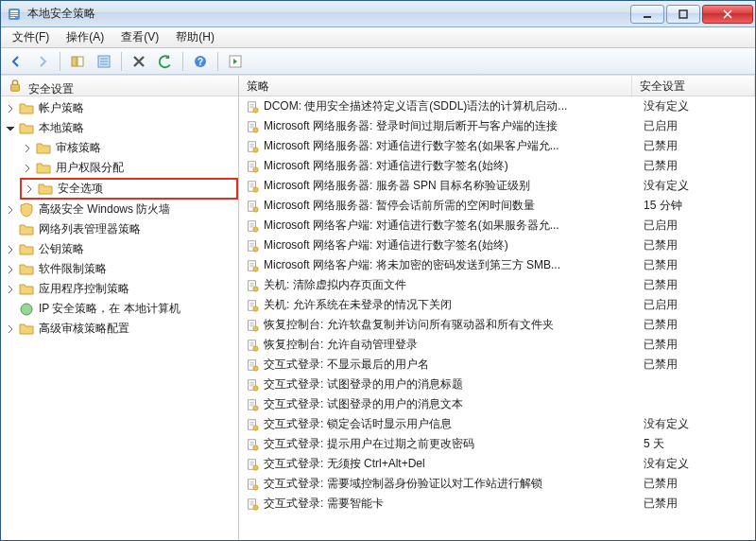  Describe the element at coordinates (121, 108) in the screenshot. I see `tree-item-account-policy: 帐户策略` at that location.